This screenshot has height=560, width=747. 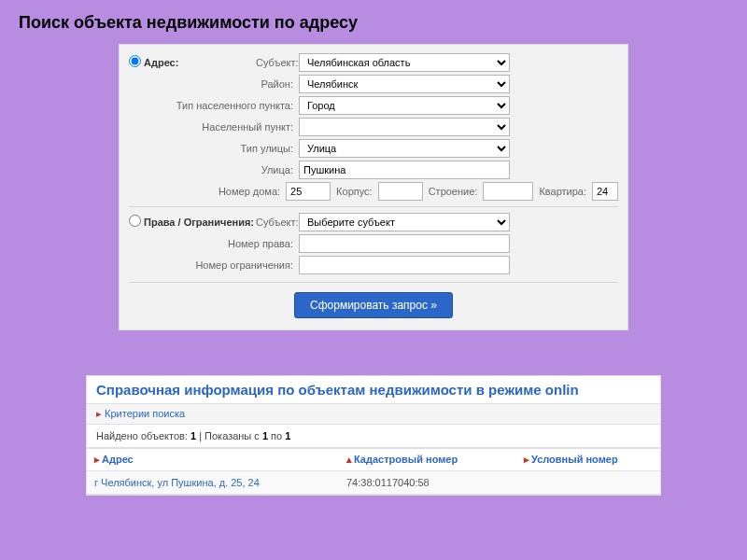 What do you see at coordinates (374, 483) in the screenshot?
I see `table-row: г Челябинск, ул Пушкина, д. 25, 24 74:38…` at bounding box center [374, 483].